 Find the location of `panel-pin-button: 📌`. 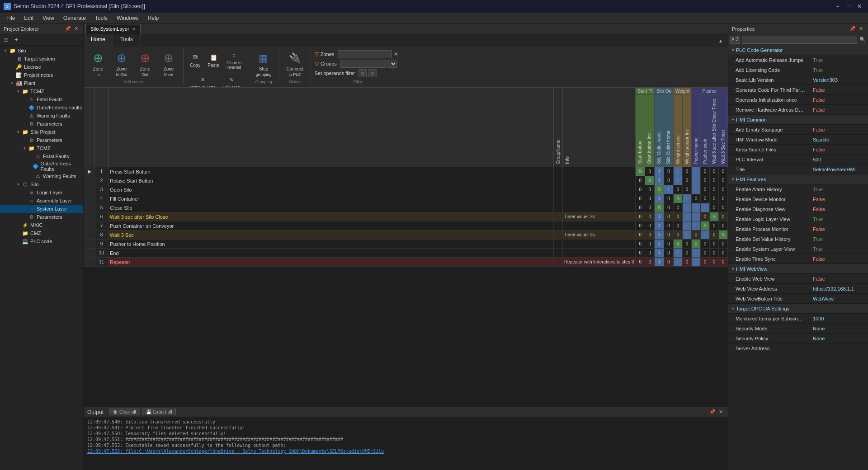

panel-pin-button: 📌 is located at coordinates (68, 29).